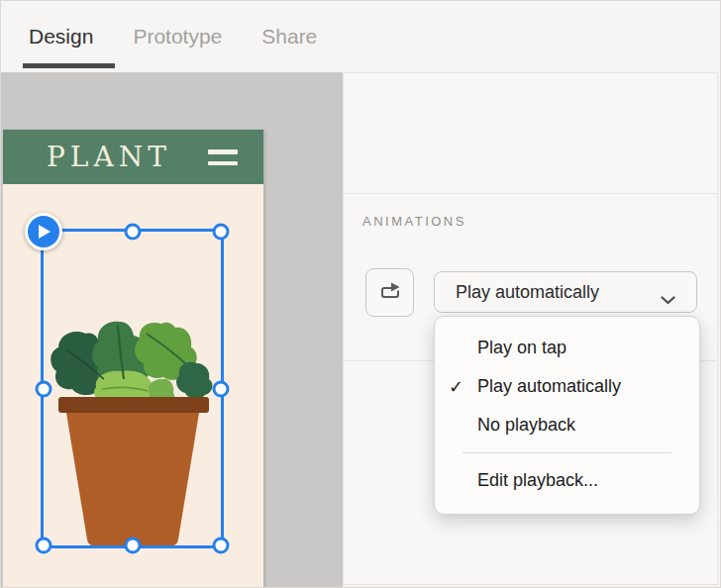 This screenshot has width=721, height=588. What do you see at coordinates (566, 348) in the screenshot?
I see `menu-item-play-on-tap: Play on tap` at bounding box center [566, 348].